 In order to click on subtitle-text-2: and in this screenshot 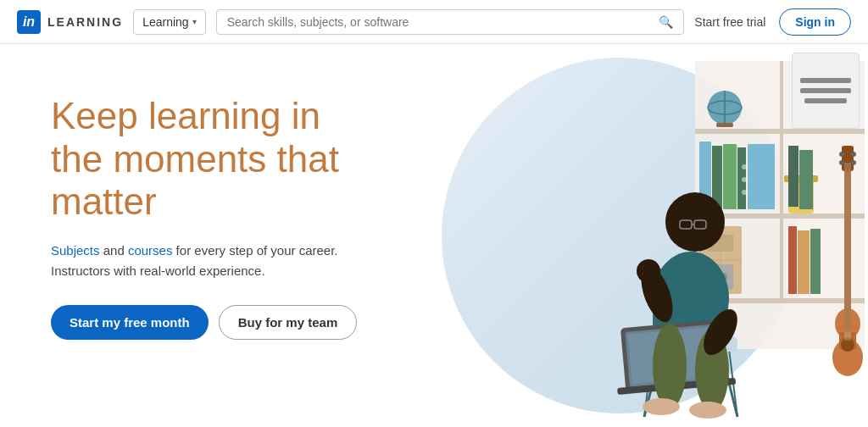, I will do `click(114, 251)`.